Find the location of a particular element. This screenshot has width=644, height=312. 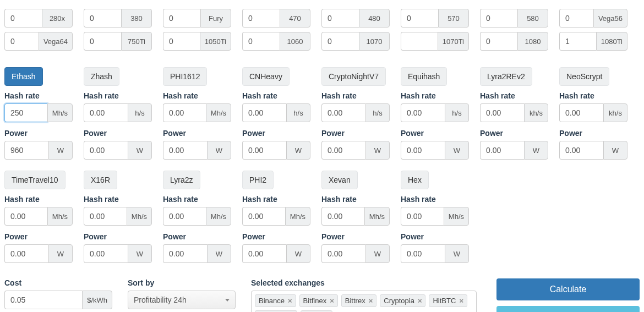

gpu-label: 570 is located at coordinates (454, 18).